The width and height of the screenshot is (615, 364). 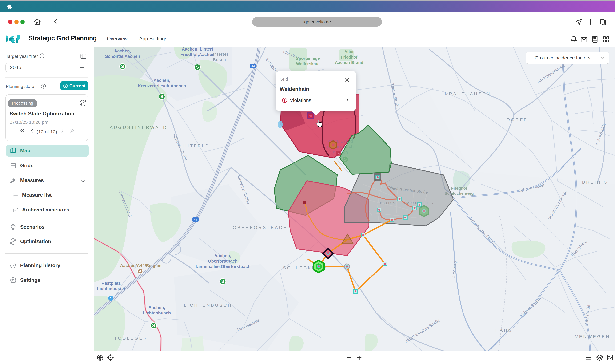 What do you see at coordinates (111, 283) in the screenshot?
I see `svg-text: Rastplatz` at bounding box center [111, 283].